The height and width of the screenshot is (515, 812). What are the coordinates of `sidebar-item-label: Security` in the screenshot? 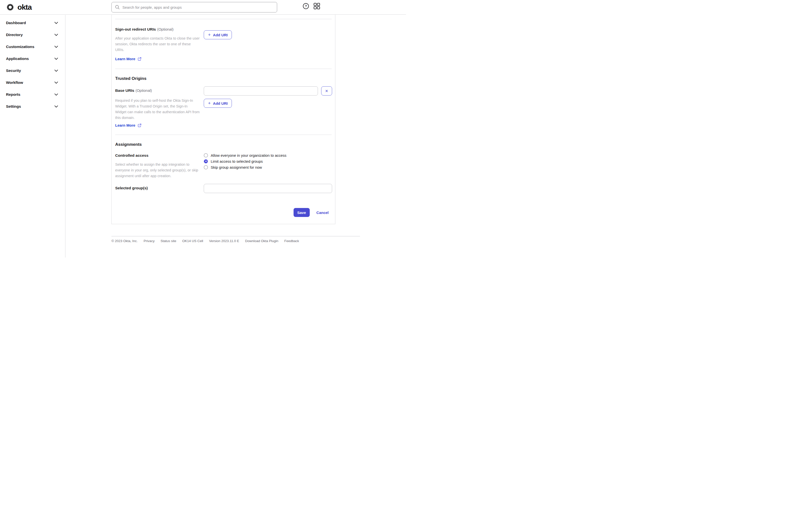 It's located at (13, 71).